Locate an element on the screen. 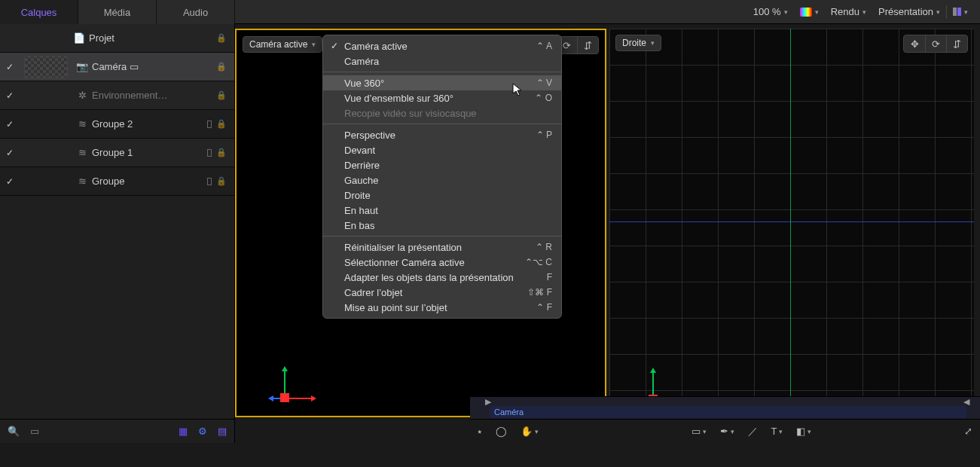 Image resolution: width=980 pixels, height=467 pixels. axis-gizmo is located at coordinates (285, 383).